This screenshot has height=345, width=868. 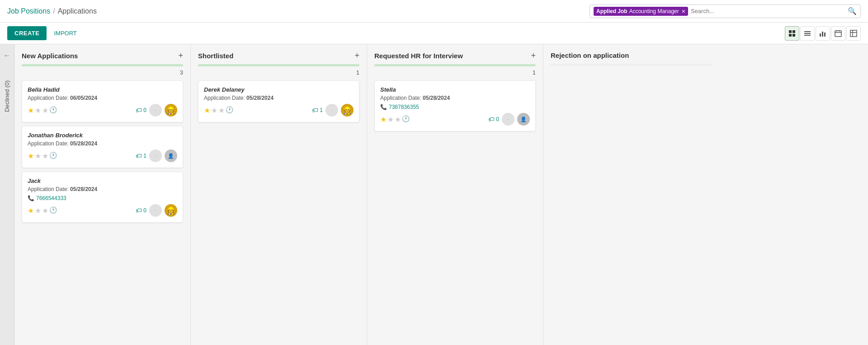 I want to click on column-title-new-applications: New Applications, so click(x=50, y=56).